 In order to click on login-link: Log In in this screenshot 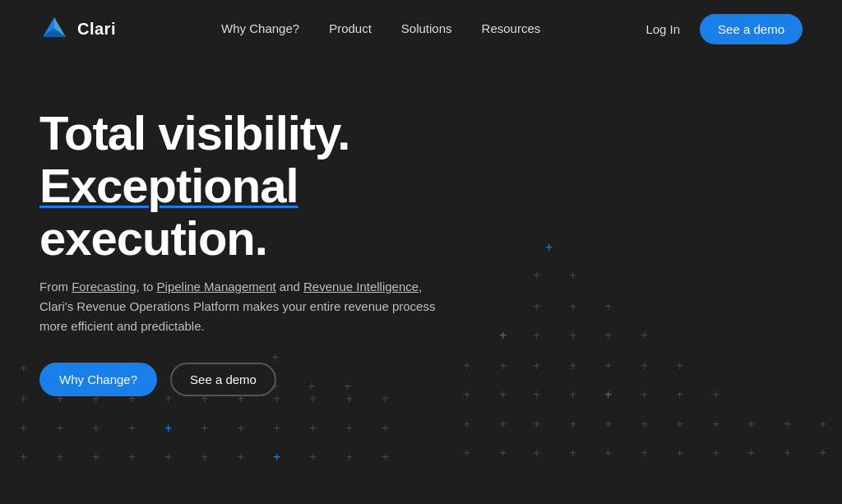, I will do `click(663, 30)`.